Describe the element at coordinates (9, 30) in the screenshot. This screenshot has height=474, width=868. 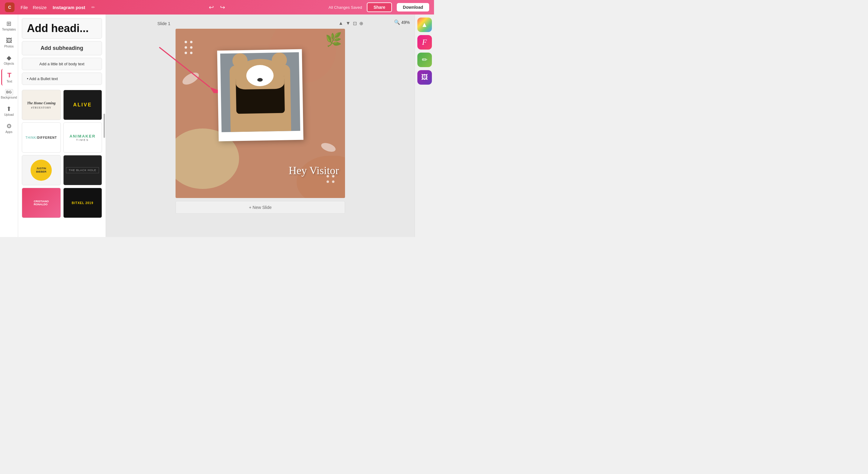
I see `sidebar-item-label: Templates` at that location.